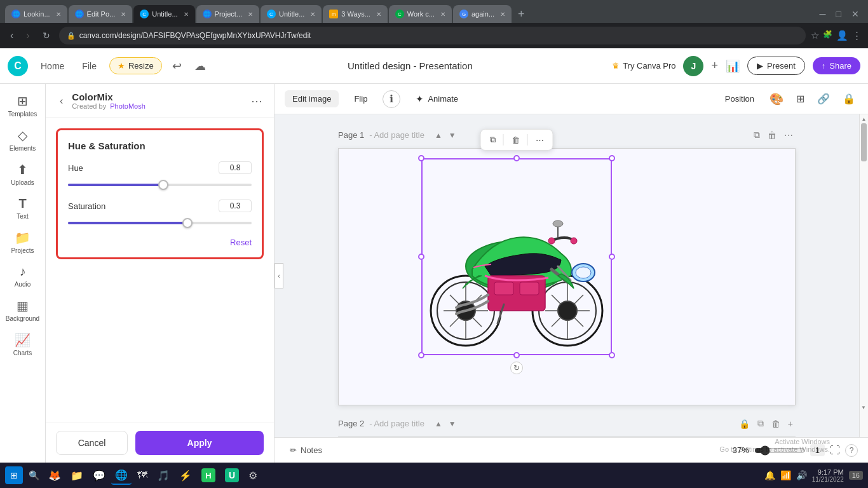 The width and height of the screenshot is (868, 488). I want to click on user-avatar: J, so click(693, 66).